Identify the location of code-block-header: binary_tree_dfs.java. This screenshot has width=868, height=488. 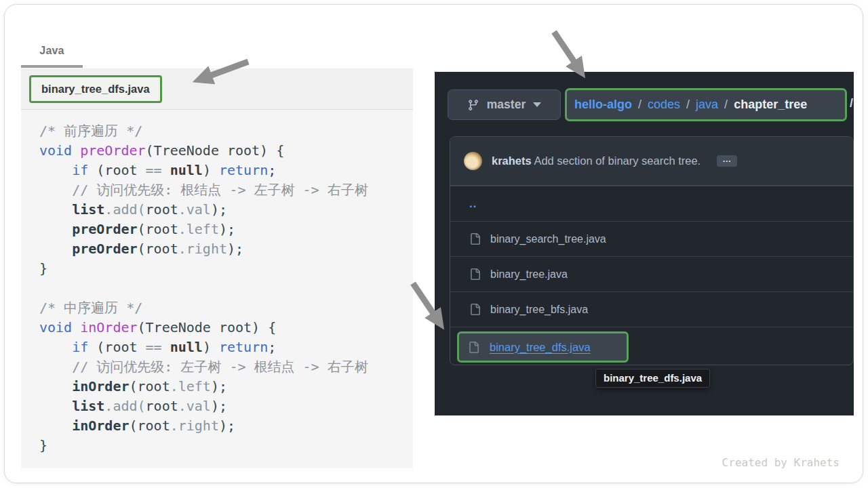
(217, 89).